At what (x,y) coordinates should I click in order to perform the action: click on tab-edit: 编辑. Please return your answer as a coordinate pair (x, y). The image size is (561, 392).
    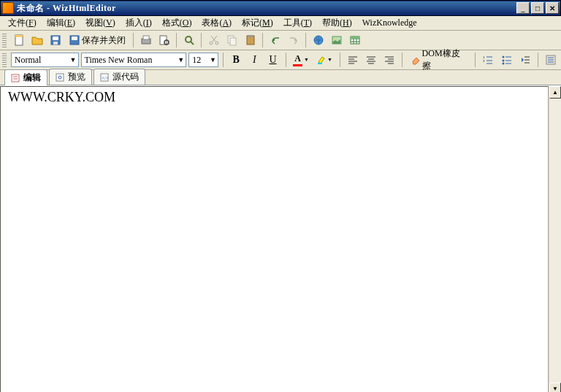
    Looking at the image, I should click on (26, 77).